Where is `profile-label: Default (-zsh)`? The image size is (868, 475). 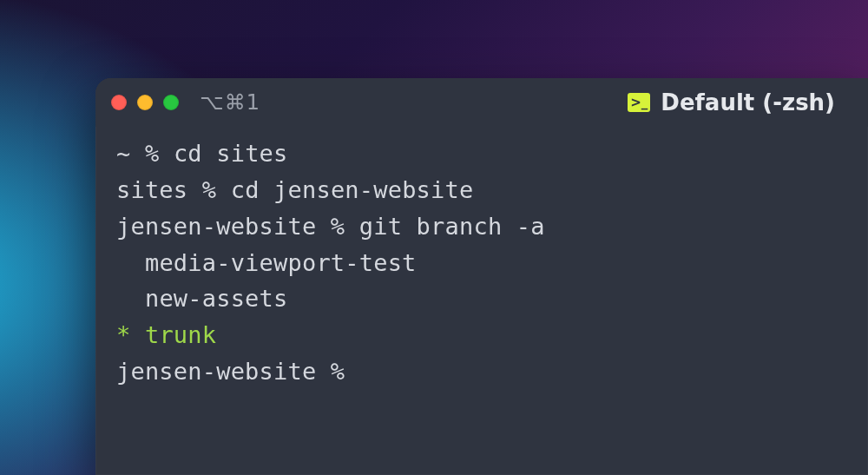 profile-label: Default (-zsh) is located at coordinates (748, 102).